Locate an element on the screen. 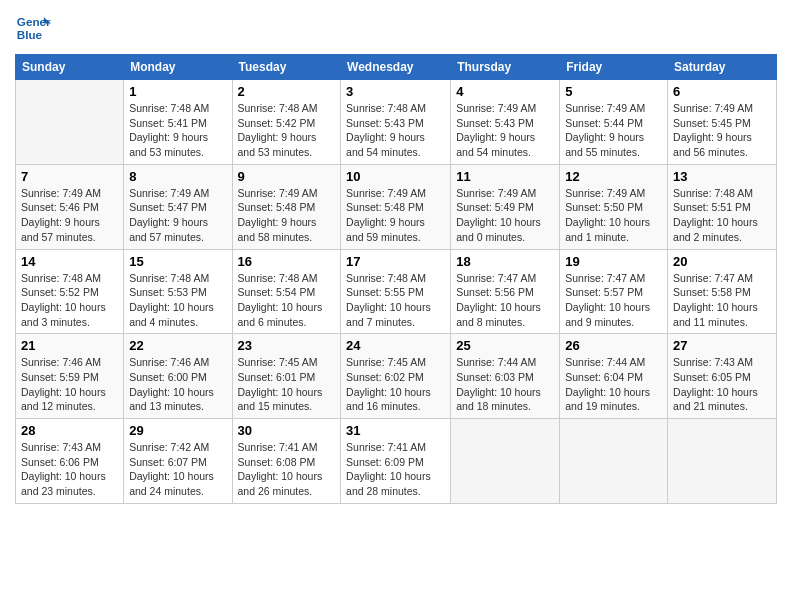  day-number: 22 is located at coordinates (178, 346).